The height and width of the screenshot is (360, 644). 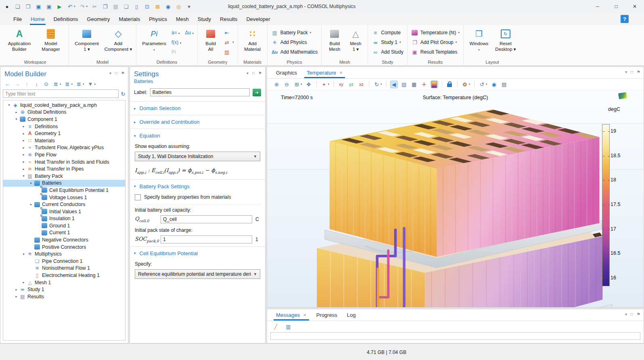 What do you see at coordinates (227, 52) in the screenshot?
I see `virtual-operations-icon: ▥` at bounding box center [227, 52].